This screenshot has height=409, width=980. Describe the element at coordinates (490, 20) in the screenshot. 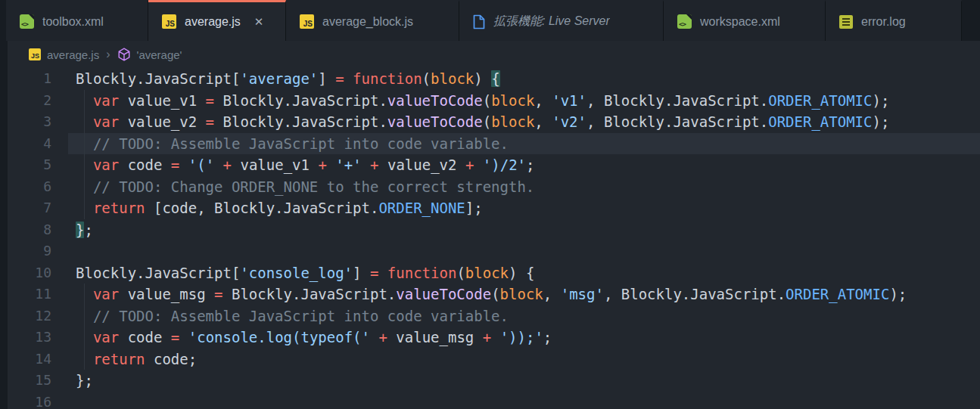

I see `editor-tab-bar: toolbox.xmlaverage.js✕average_block.js拡張…` at that location.